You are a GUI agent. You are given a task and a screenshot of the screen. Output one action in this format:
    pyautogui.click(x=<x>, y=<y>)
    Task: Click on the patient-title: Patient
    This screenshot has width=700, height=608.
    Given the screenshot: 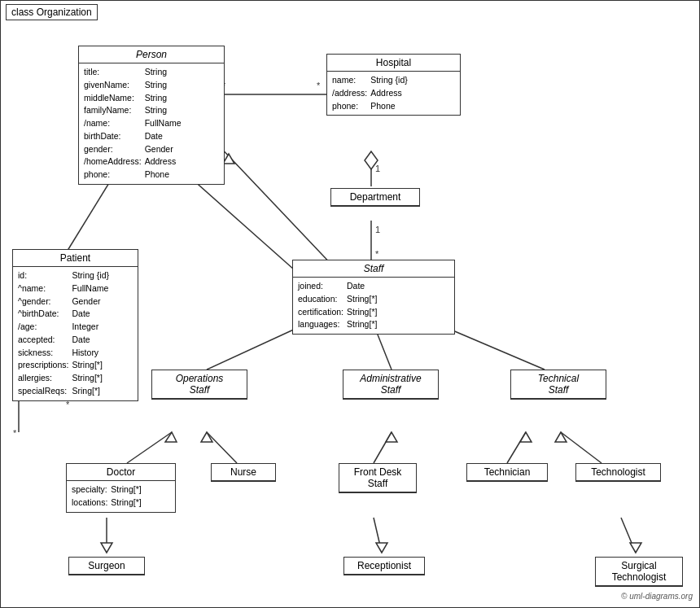 What is the action you would take?
    pyautogui.click(x=75, y=259)
    